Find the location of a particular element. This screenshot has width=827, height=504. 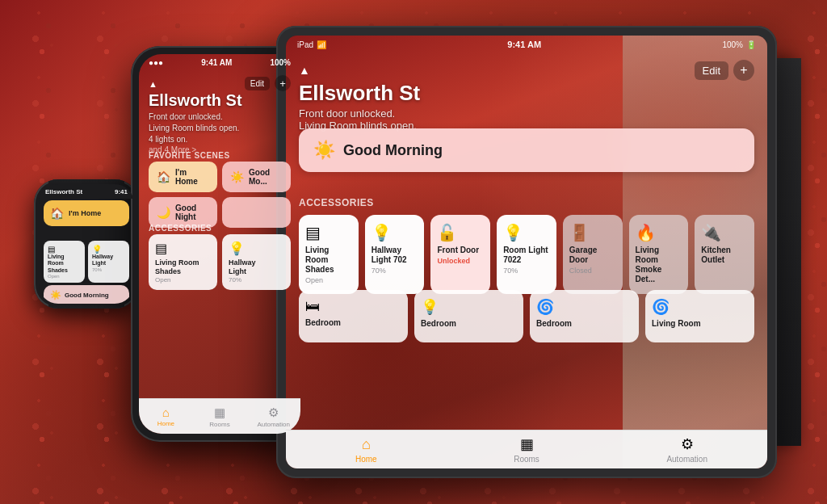

ipad-hallway-name: Hallway Light 702 is located at coordinates (395, 255).